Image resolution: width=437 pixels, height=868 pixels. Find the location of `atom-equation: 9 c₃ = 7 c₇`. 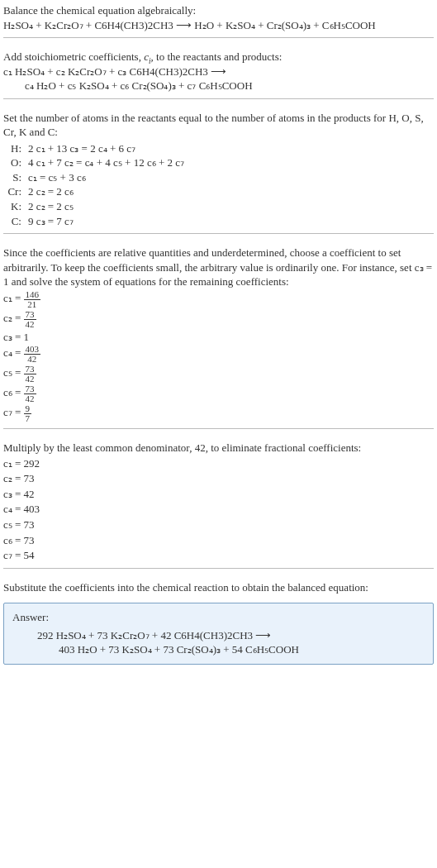

atom-equation: 9 c₃ = 7 c₇ is located at coordinates (109, 222).